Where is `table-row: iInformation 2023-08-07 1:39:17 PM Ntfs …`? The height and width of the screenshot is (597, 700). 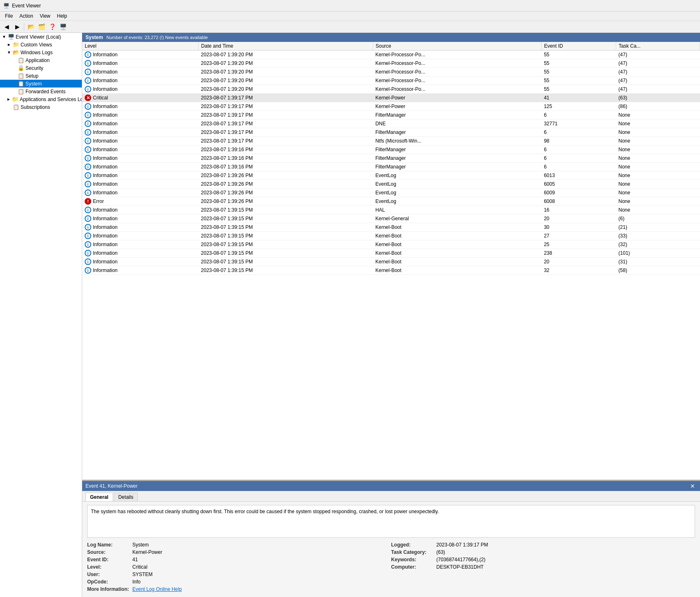
table-row: iInformation 2023-08-07 1:39:17 PM Ntfs … is located at coordinates (391, 141).